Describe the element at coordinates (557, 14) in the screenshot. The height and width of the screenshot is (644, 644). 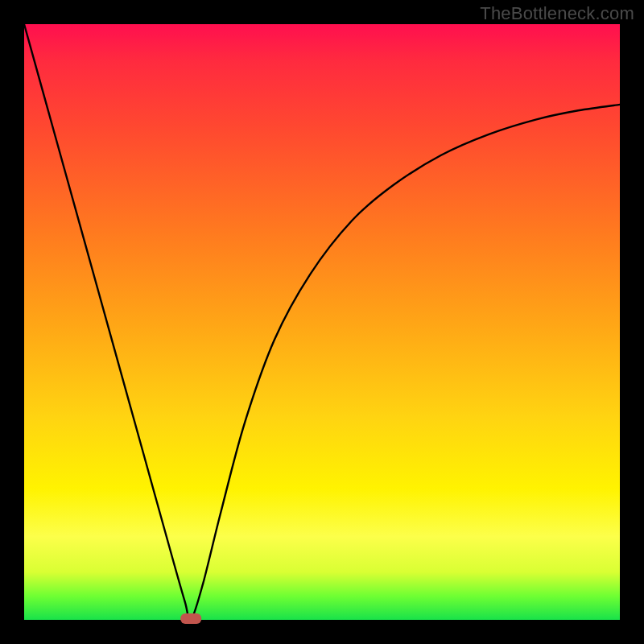
I see `watermark-text: TheBottleneck.com` at that location.